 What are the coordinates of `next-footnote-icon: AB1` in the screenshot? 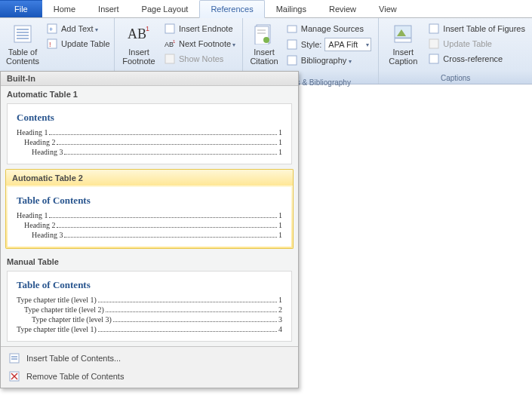 It's located at (170, 44).